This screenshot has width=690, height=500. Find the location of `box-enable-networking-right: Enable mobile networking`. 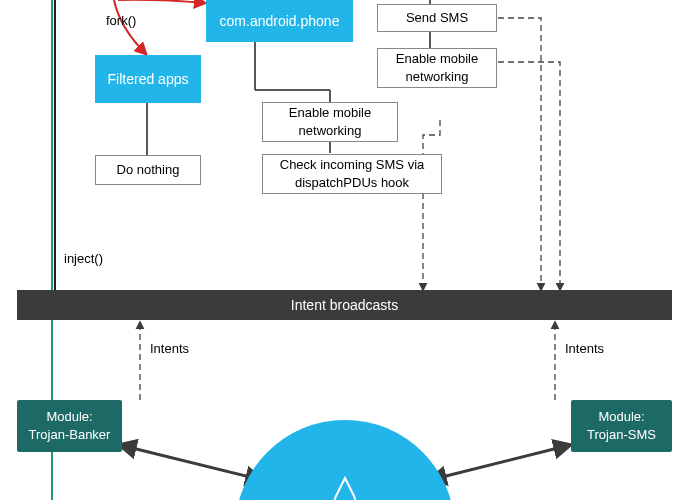

box-enable-networking-right: Enable mobile networking is located at coordinates (437, 68).